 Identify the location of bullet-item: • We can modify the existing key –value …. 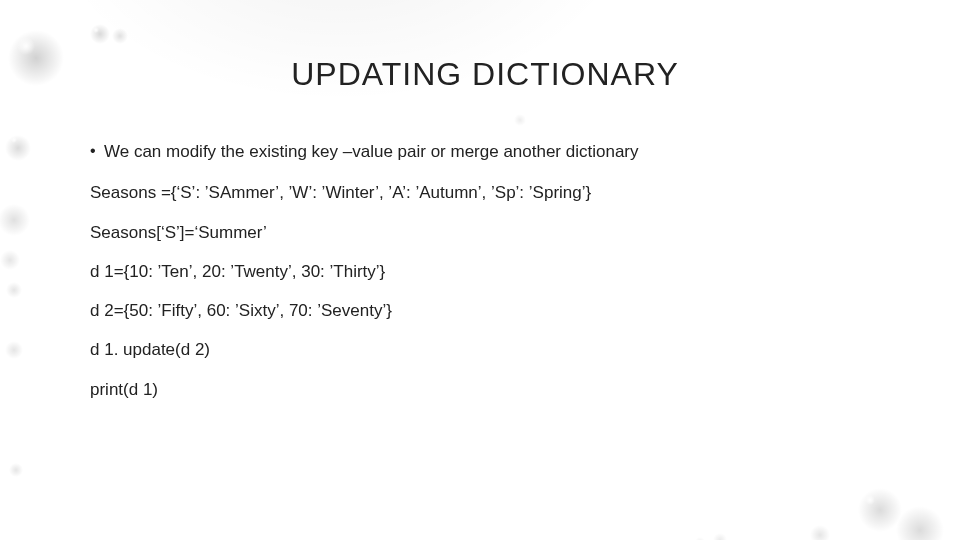
(485, 152).